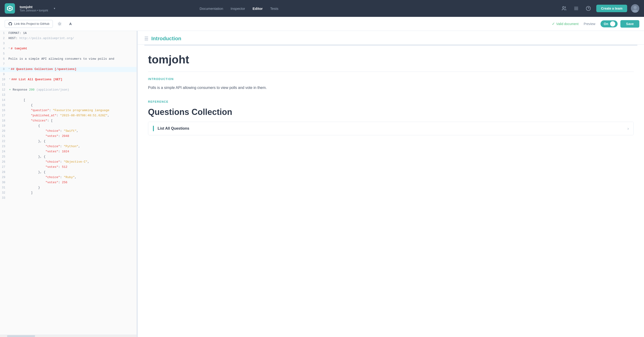 This screenshot has height=337, width=644. Describe the element at coordinates (34, 9) in the screenshot. I see `nav-project-info: tomjoht Tom Johnson • tomjoht` at that location.